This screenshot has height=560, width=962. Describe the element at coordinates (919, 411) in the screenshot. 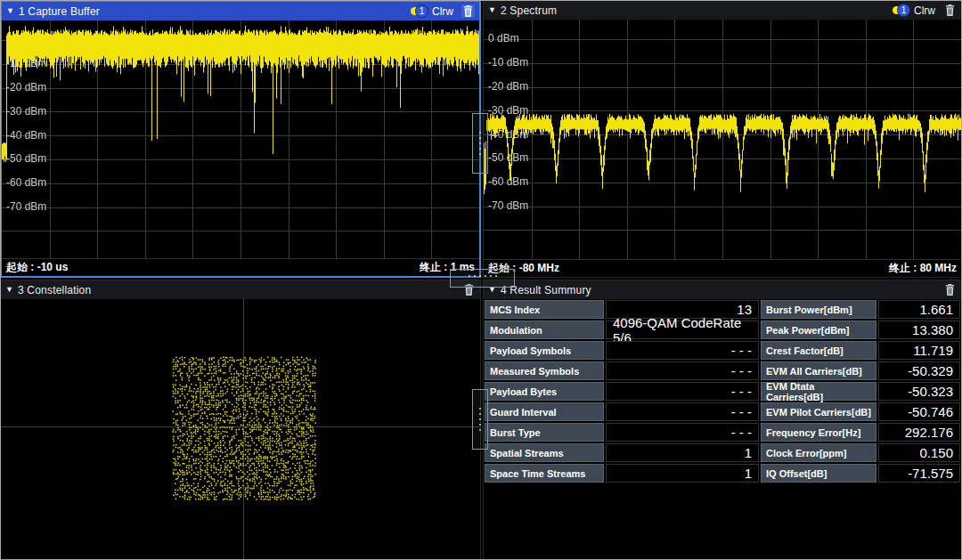

I see `result-value-cell: -50.746` at that location.